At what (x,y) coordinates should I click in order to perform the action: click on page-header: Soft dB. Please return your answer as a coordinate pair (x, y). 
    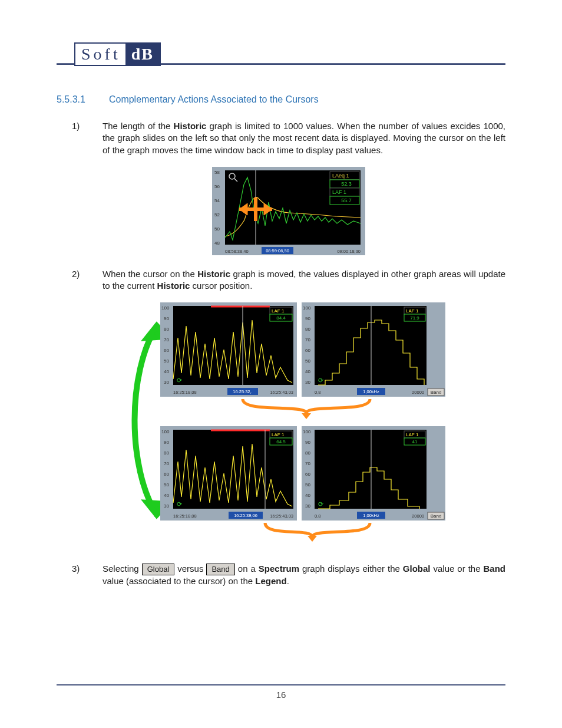
    Looking at the image, I should click on (281, 54).